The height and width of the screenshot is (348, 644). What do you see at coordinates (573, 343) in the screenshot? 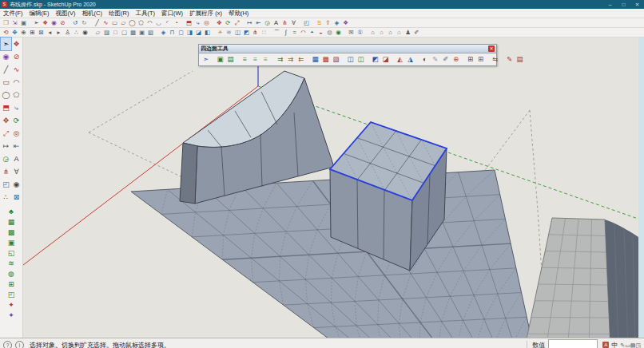
I see `measurements-input` at bounding box center [573, 343].